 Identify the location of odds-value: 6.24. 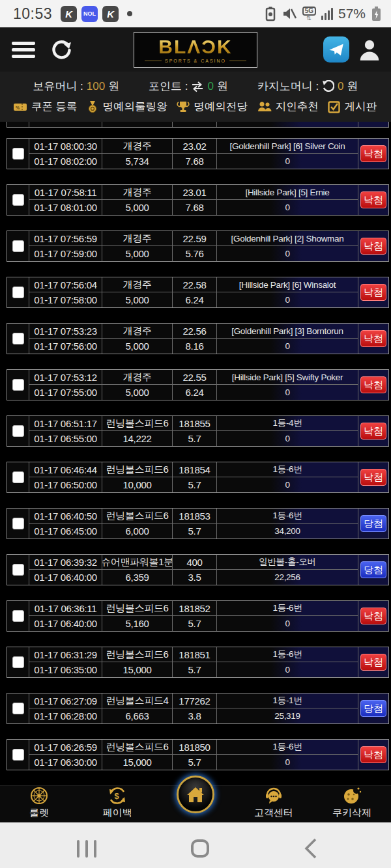
(195, 392).